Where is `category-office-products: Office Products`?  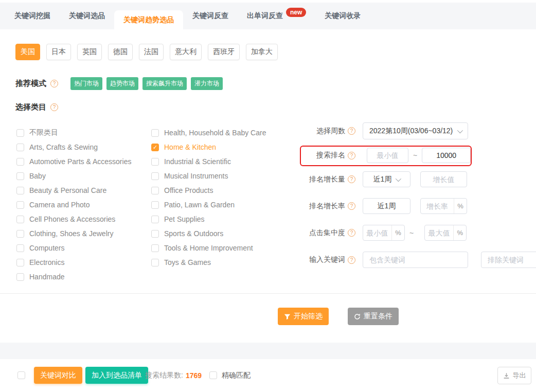 category-office-products: Office Products is located at coordinates (209, 190).